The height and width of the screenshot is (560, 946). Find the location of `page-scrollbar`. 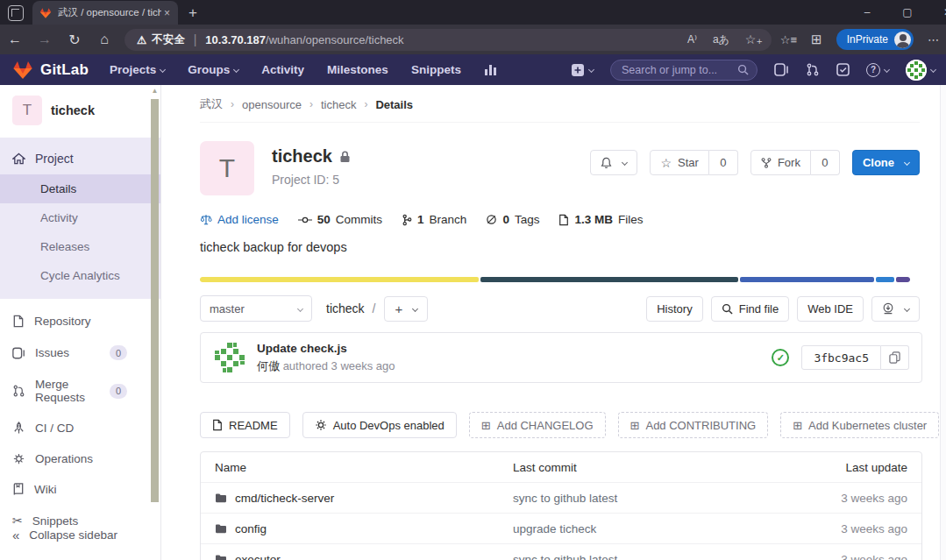

page-scrollbar is located at coordinates (943, 323).